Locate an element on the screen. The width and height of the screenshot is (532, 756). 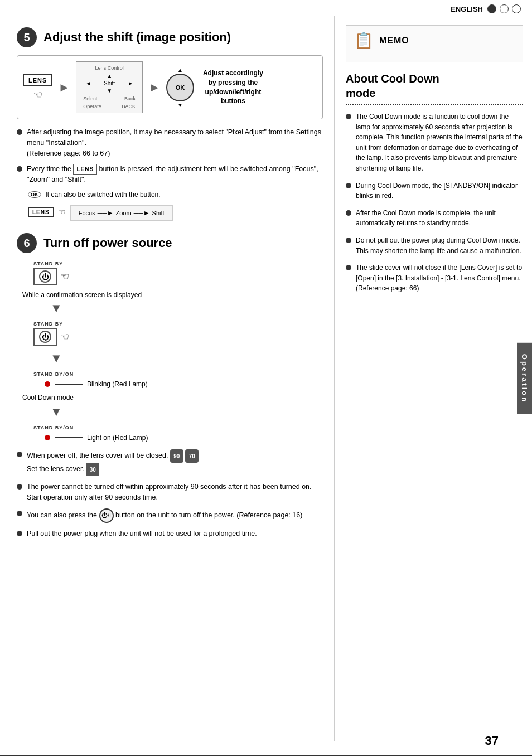
hand-icon-small: ☜ is located at coordinates (62, 212).